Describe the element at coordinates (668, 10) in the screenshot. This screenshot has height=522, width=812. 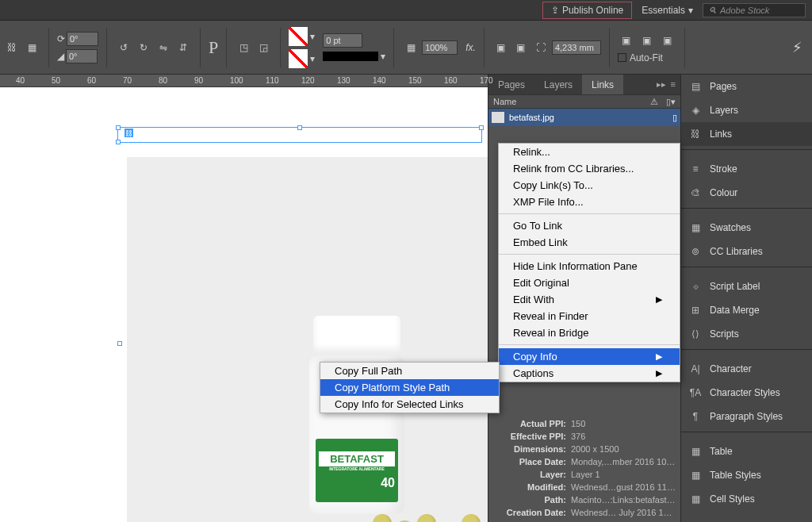
I see `workspace-switcher: Essentials ▾` at that location.